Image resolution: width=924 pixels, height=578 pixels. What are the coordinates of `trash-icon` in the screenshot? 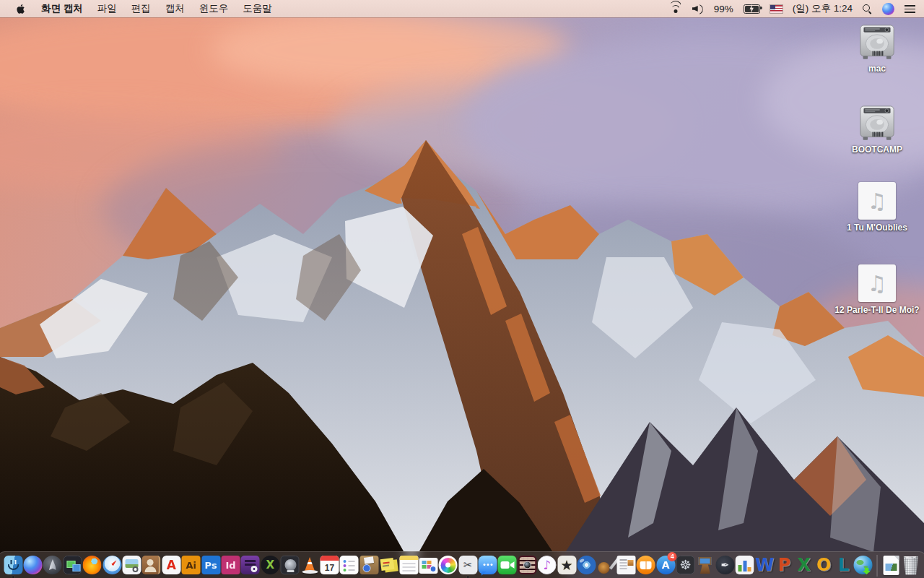 It's located at (911, 565).